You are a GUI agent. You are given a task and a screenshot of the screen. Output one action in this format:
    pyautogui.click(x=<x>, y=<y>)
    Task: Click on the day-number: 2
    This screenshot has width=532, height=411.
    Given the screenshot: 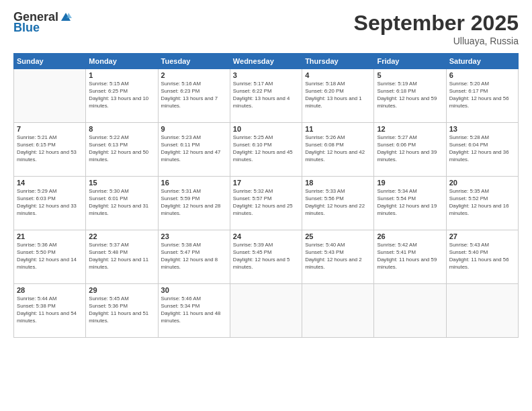 What is the action you would take?
    pyautogui.click(x=194, y=75)
    